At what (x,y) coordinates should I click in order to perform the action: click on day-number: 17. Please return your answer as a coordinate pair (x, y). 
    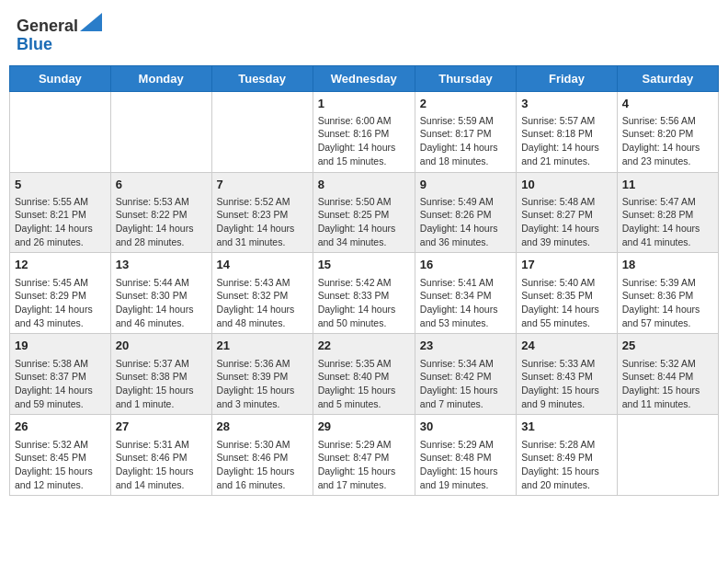
    Looking at the image, I should click on (566, 265).